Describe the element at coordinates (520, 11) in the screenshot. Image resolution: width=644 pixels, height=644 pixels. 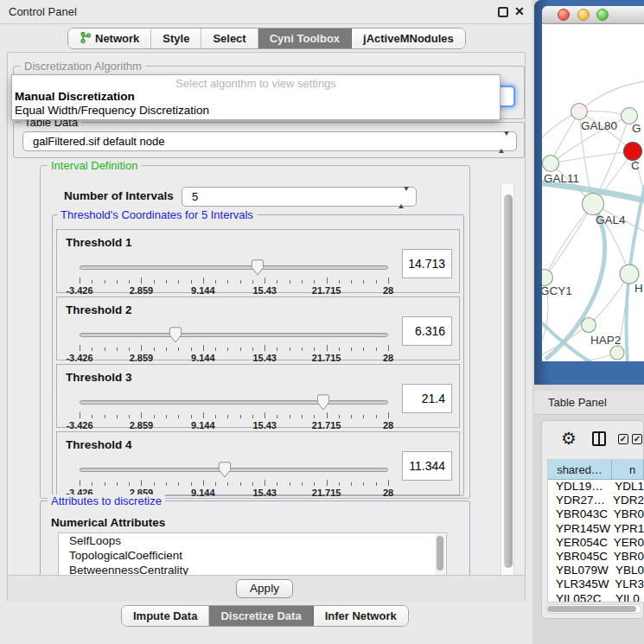
I see `close-icon: ✕` at that location.